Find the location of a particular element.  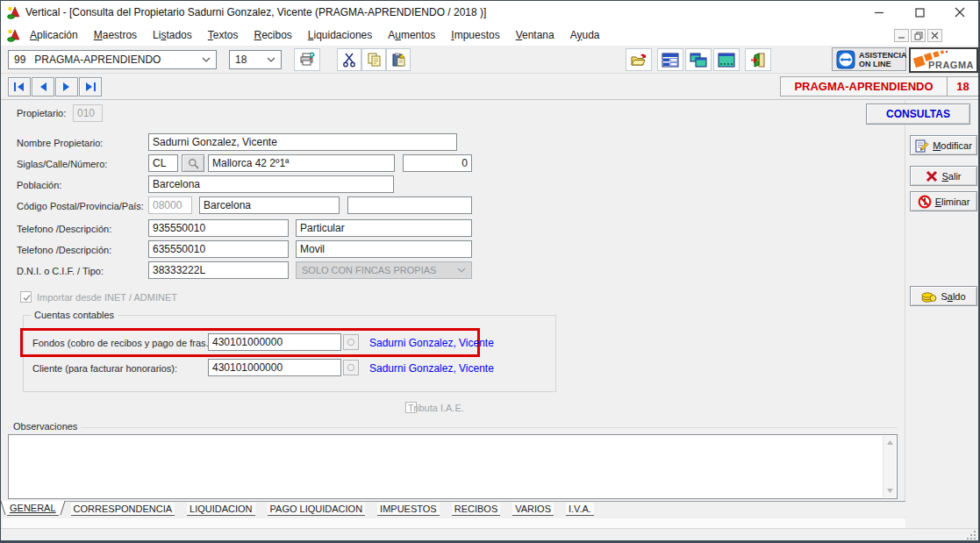

mdi-close-button is located at coordinates (935, 35).